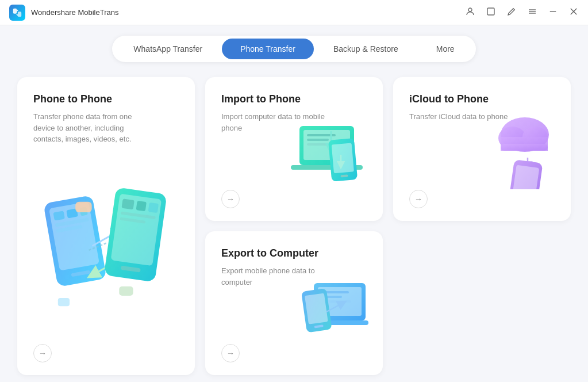 Image resolution: width=588 pixels, height=382 pixels. I want to click on titlebar-controls, so click(522, 13).